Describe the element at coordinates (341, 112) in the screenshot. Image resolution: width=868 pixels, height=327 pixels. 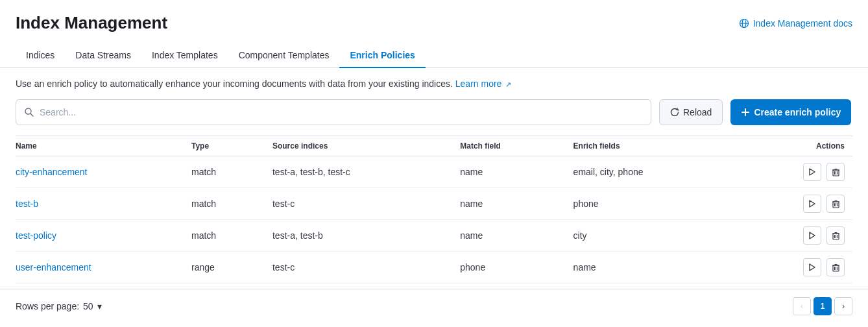
I see `search-input` at that location.